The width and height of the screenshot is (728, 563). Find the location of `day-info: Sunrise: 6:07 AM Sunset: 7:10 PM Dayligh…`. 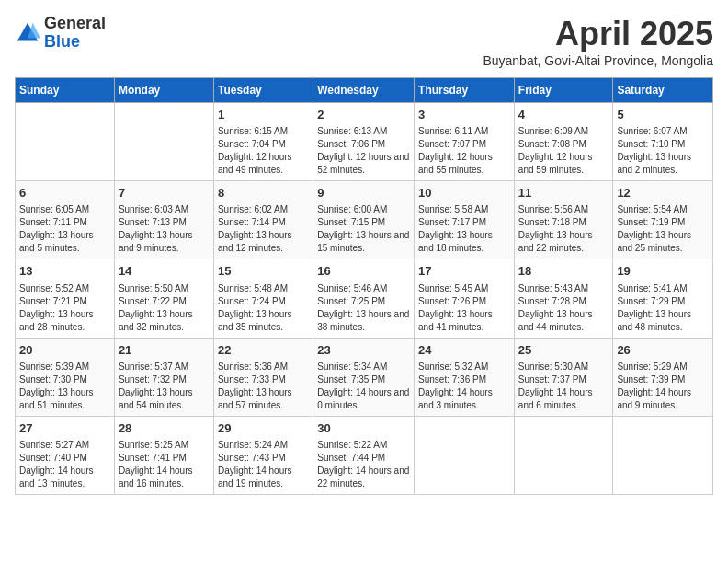

day-info: Sunrise: 6:07 AM Sunset: 7:10 PM Dayligh… is located at coordinates (663, 151).